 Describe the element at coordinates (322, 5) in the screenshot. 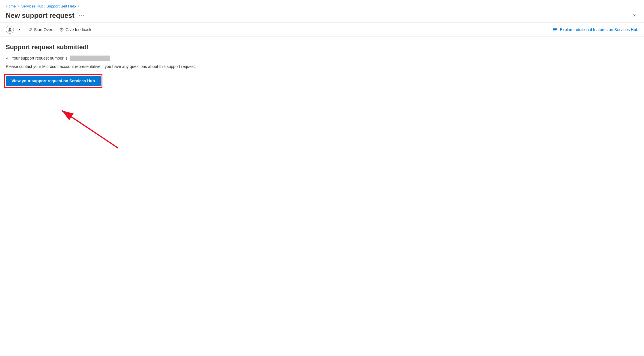

I see `breadcrumb: Home > Services Hub | Support Self Help …` at that location.